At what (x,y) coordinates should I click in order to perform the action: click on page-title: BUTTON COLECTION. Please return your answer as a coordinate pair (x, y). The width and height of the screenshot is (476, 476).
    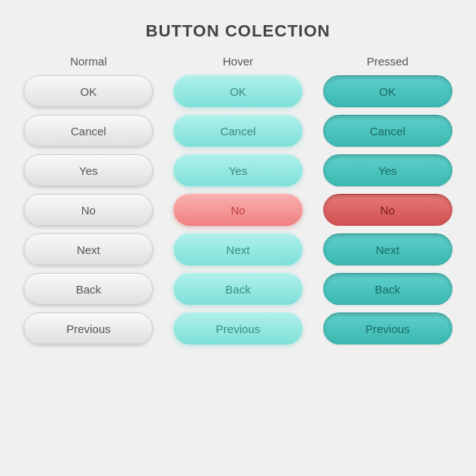
    Looking at the image, I should click on (239, 31).